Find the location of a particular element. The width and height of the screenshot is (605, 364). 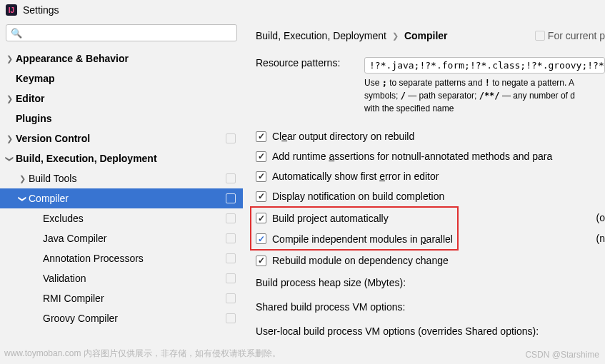

watermark-left: www.toymoban.com 内容图片仅供展示，非存储，如有侵权请联系删除。 is located at coordinates (143, 354).